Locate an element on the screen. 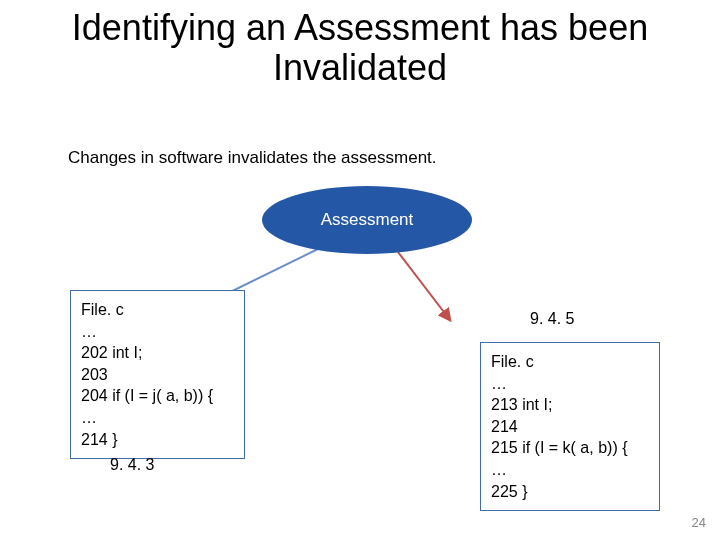 The image size is (720, 540). assessment-label: Assessment is located at coordinates (368, 220).